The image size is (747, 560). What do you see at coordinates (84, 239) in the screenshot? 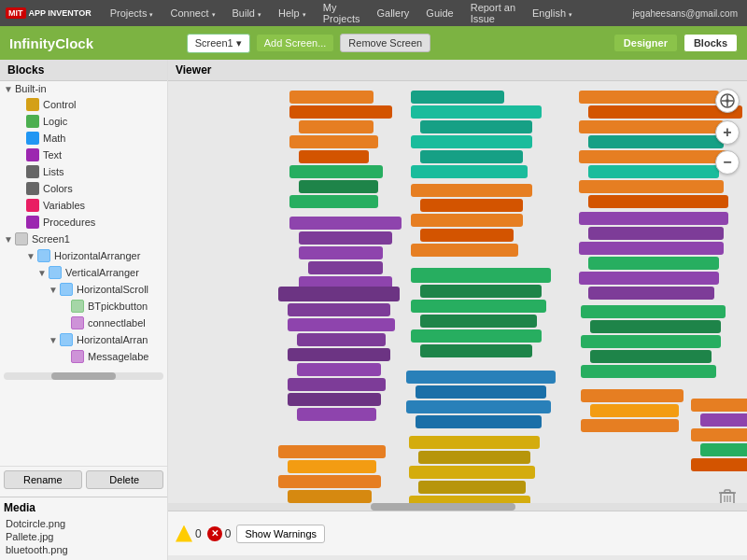
I see `tree-screen1: ▼ Screen1` at bounding box center [84, 239].